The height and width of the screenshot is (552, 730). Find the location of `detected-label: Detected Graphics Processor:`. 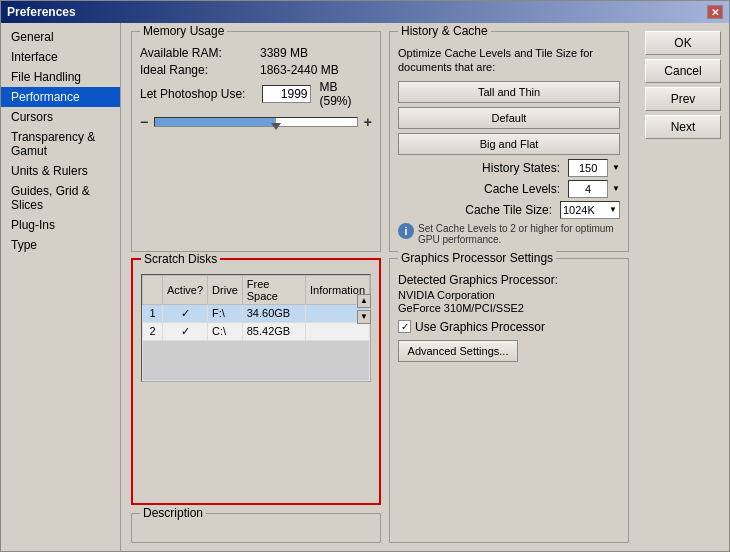

detected-label: Detected Graphics Processor: is located at coordinates (509, 280).